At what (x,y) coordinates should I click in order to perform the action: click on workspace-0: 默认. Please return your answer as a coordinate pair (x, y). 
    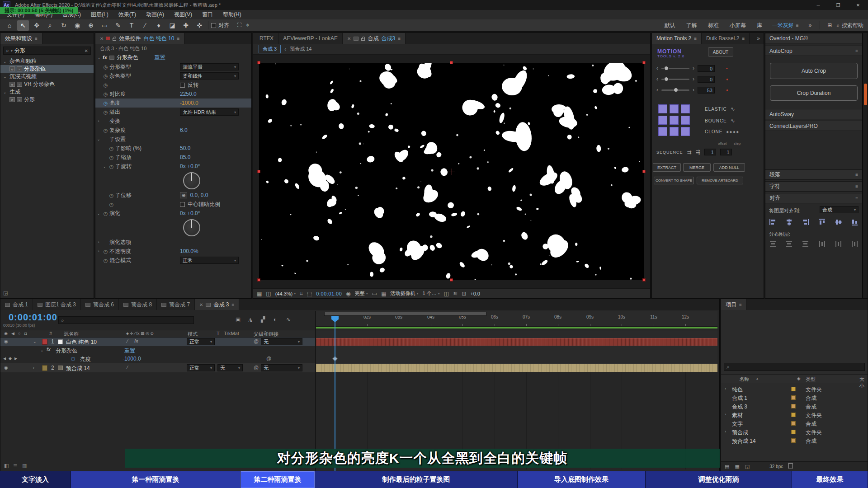
    Looking at the image, I should click on (670, 25).